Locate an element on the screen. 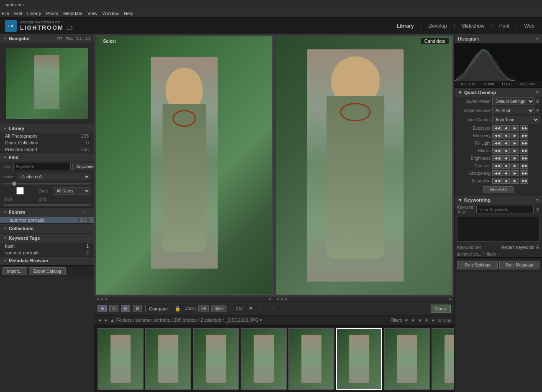  white-balance-expand: ⊞ is located at coordinates (537, 110).